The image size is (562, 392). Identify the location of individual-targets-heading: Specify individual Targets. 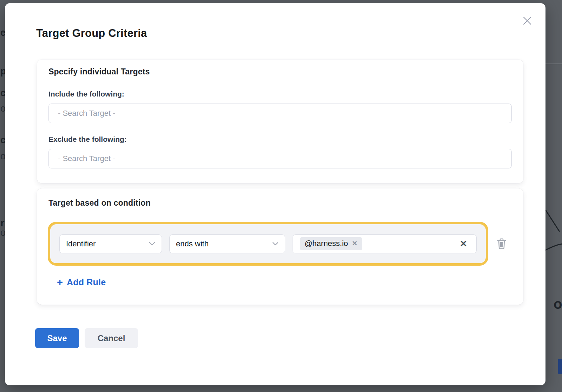
(99, 72).